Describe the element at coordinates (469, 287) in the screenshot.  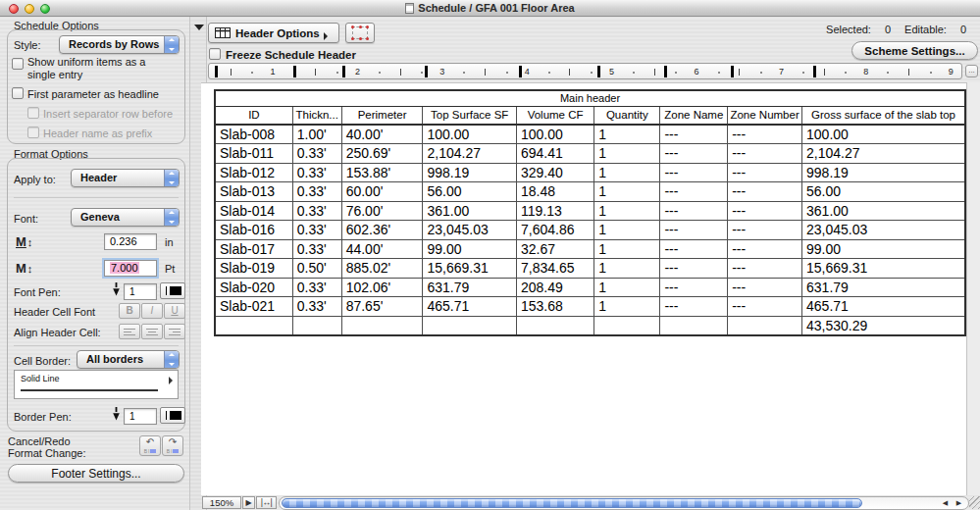
I see `table-cell: 631.79` at that location.